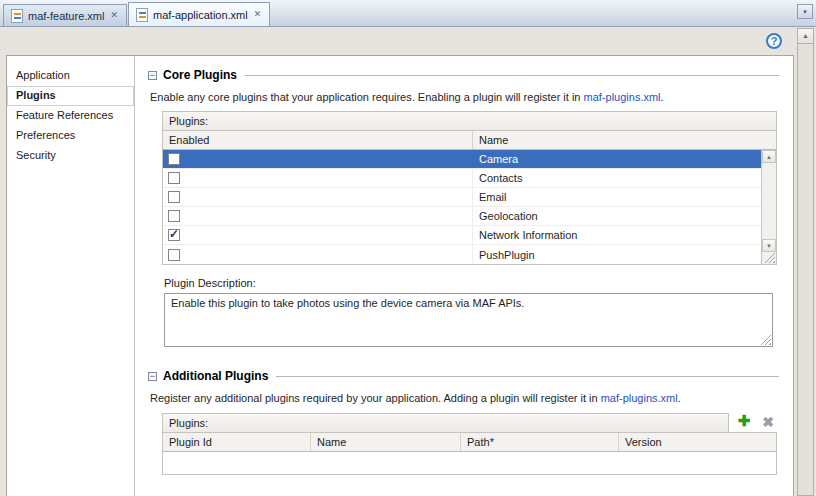 This screenshot has width=816, height=496. I want to click on plugin-name-cell: Contacts, so click(617, 178).